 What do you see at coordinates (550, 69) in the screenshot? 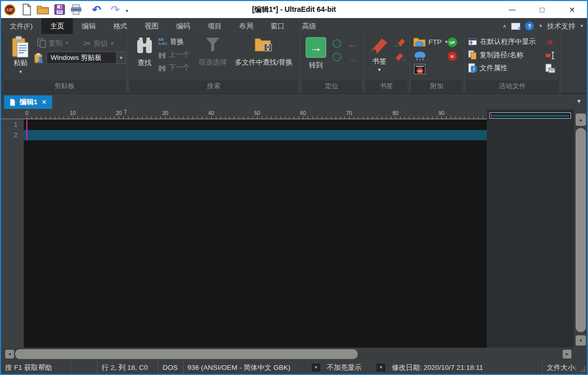
I see `email-file-button` at bounding box center [550, 69].